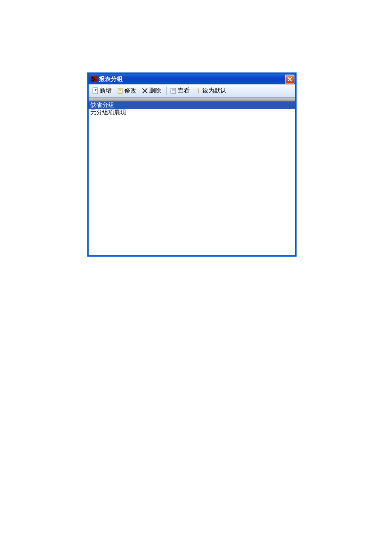 Image resolution: width=392 pixels, height=555 pixels. Describe the element at coordinates (103, 91) in the screenshot. I see `add-button: 新增` at that location.